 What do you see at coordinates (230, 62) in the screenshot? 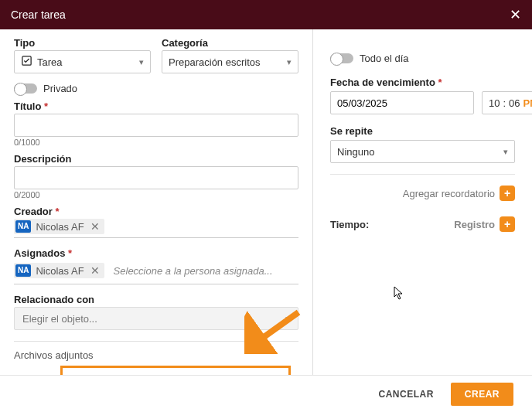
I see `categoria-select: Preparación escritos ▾` at bounding box center [230, 62].